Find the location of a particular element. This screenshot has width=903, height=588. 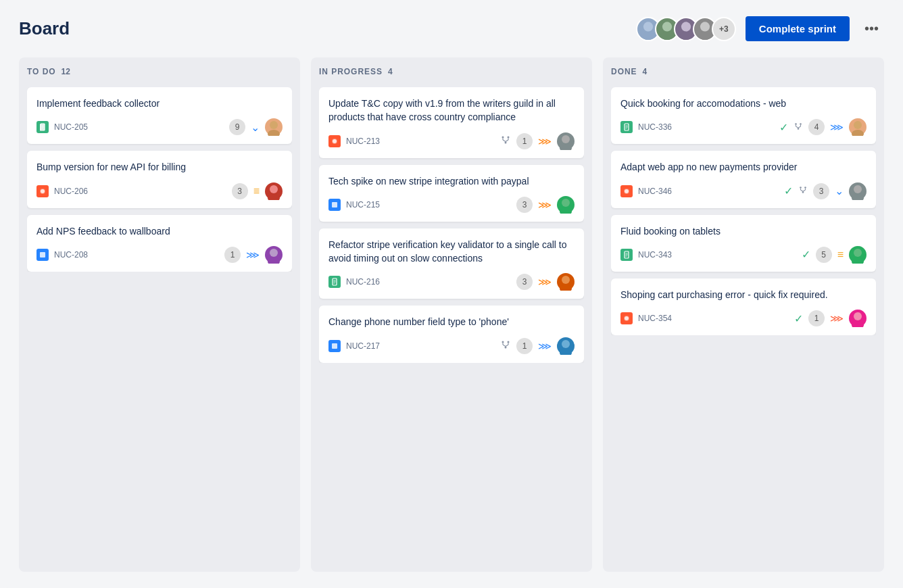

card-footer: NUC-217 1 ⋙ is located at coordinates (452, 346).